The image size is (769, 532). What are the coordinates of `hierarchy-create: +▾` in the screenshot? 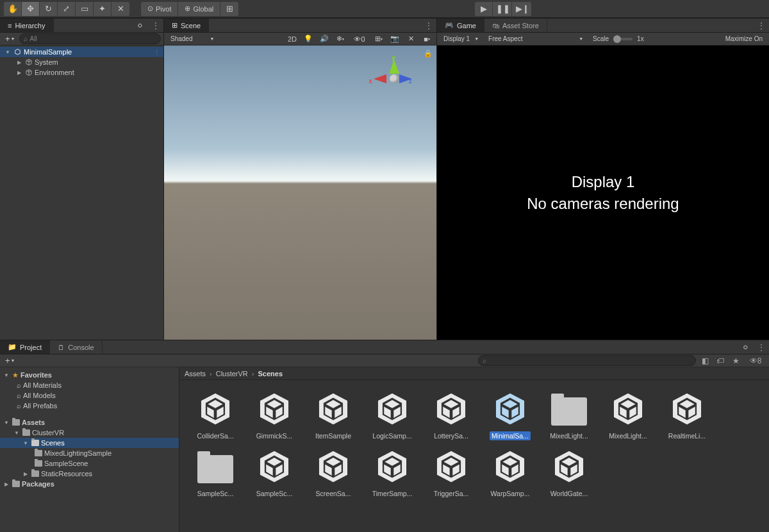 It's located at (10, 38).